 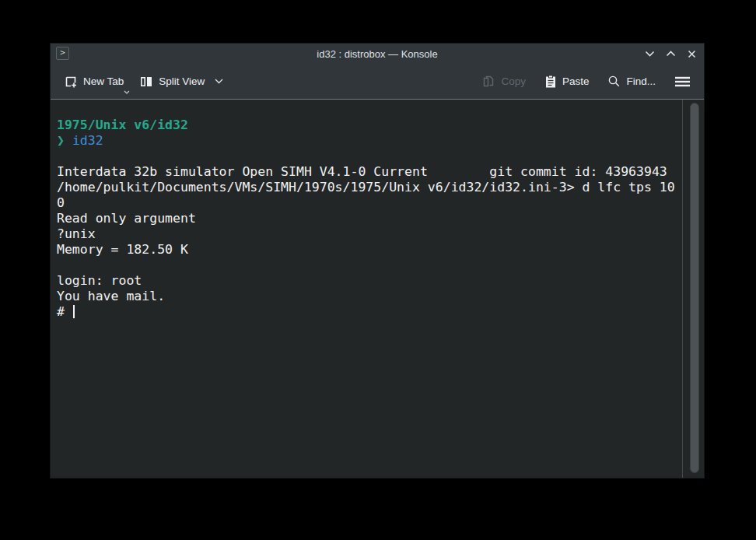 I want to click on new-tab-label: New Tab, so click(x=103, y=81).